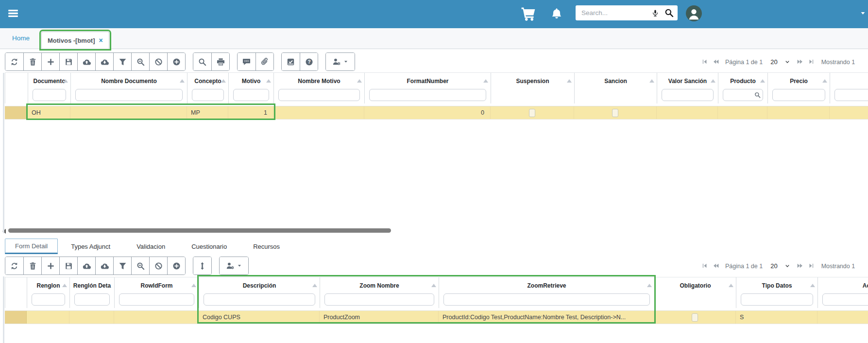  Describe the element at coordinates (849, 113) in the screenshot. I see `cell-dia` at that location.